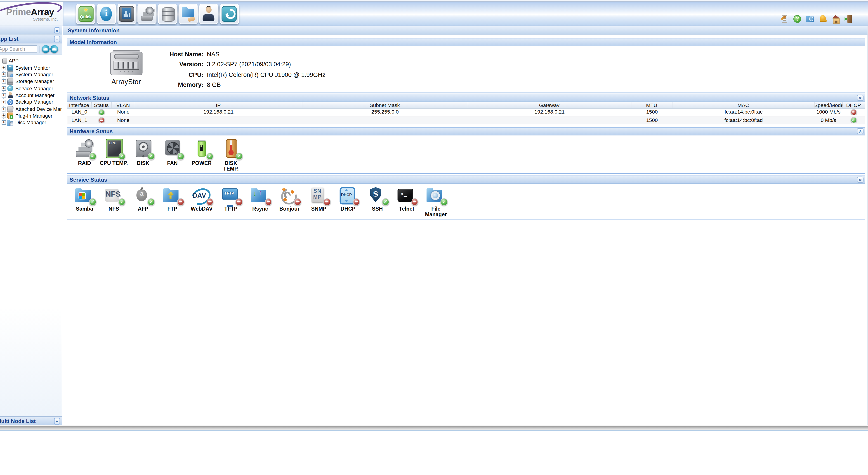  What do you see at coordinates (797, 19) in the screenshot?
I see `help-icon` at bounding box center [797, 19].